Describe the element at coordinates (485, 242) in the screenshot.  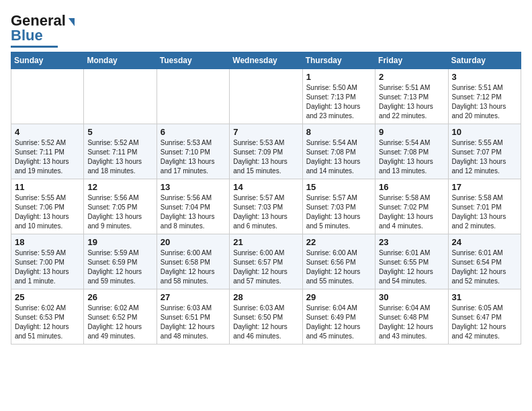
I see `day-number: 24` at that location.